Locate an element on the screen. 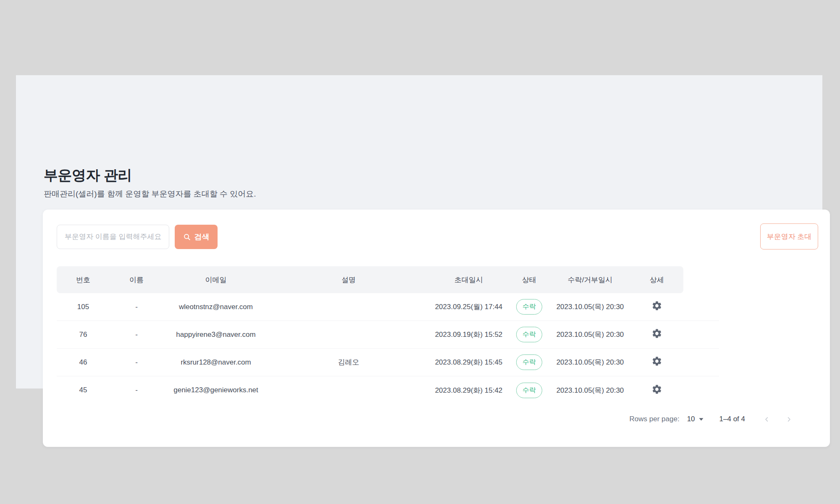 This screenshot has height=504, width=840. table-header-cell: 이메일 is located at coordinates (216, 280).